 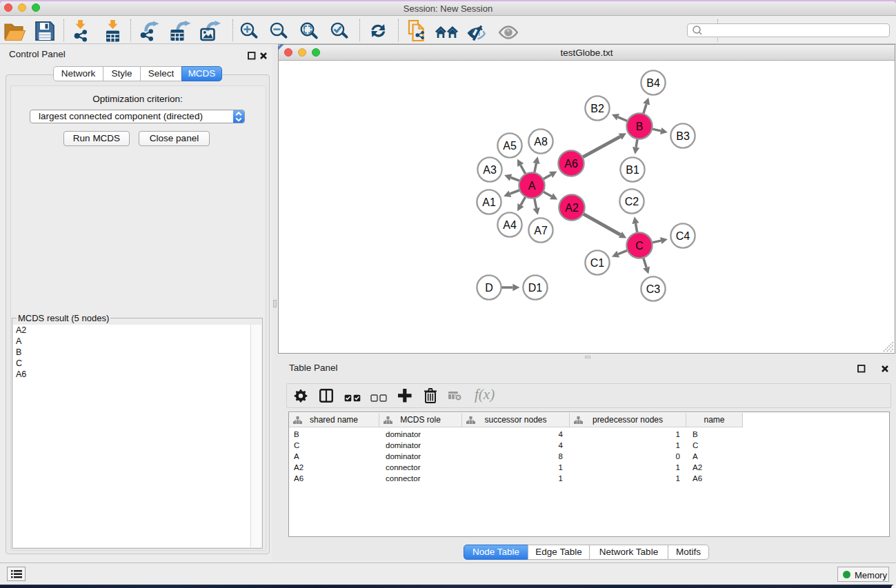 What do you see at coordinates (541, 142) in the screenshot?
I see `svg-text: A8` at bounding box center [541, 142].